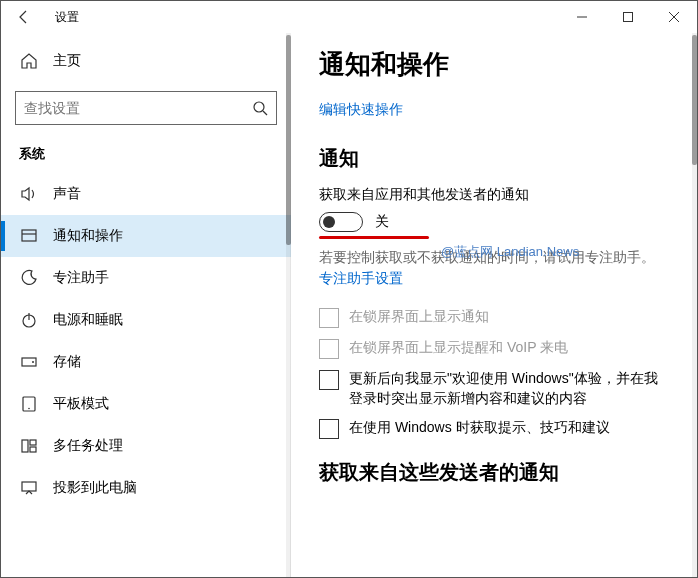 This screenshot has height=578, width=698. What do you see at coordinates (146, 236) in the screenshot?
I see `nav-item-notifications: 通知和操作` at bounding box center [146, 236].